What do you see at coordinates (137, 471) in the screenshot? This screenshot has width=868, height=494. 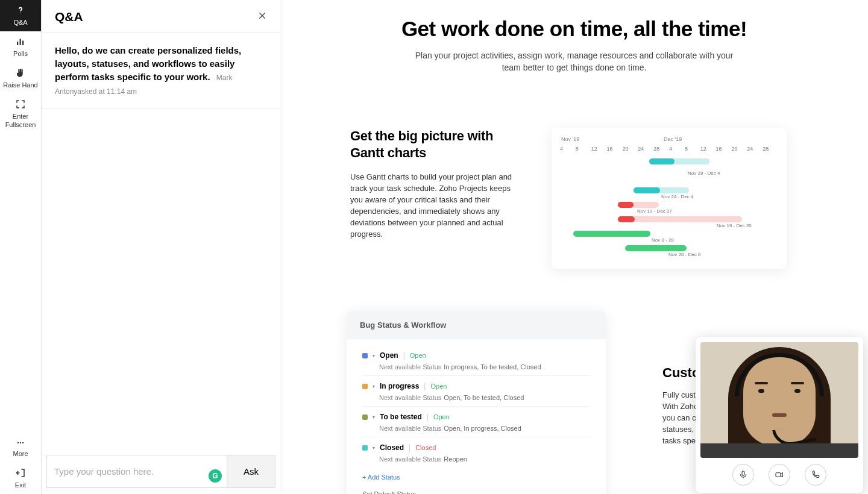 I see `qa-input` at bounding box center [137, 471].